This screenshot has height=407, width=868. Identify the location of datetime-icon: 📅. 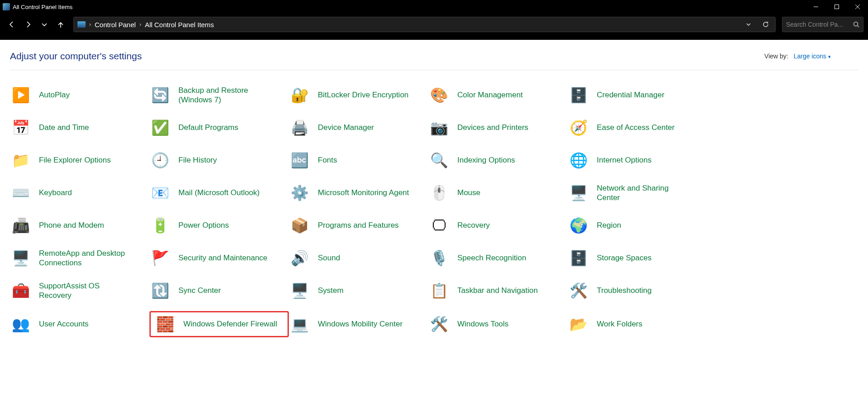
(21, 128).